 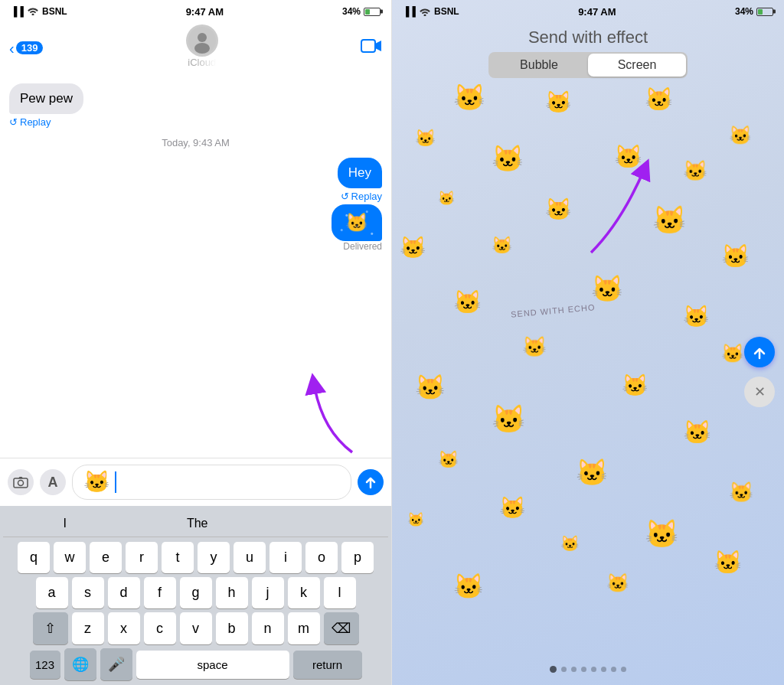 What do you see at coordinates (268, 592) in the screenshot?
I see `key-j: j` at bounding box center [268, 592].